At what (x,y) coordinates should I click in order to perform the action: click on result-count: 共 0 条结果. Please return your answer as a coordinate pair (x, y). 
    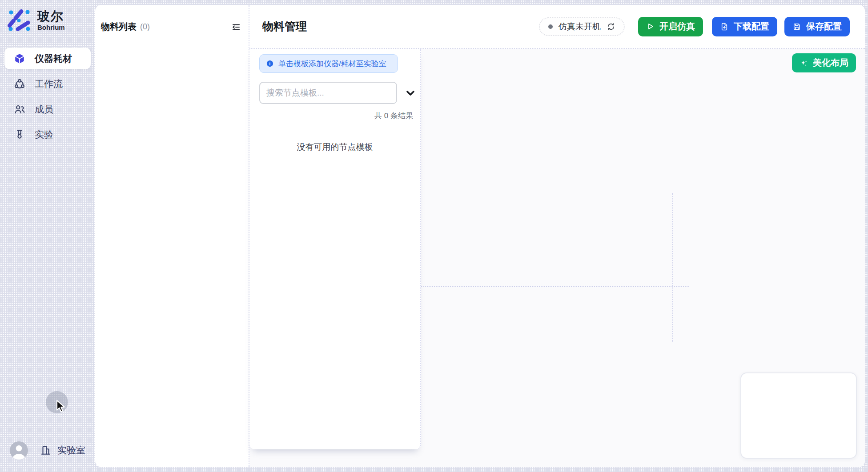
    Looking at the image, I should click on (331, 116).